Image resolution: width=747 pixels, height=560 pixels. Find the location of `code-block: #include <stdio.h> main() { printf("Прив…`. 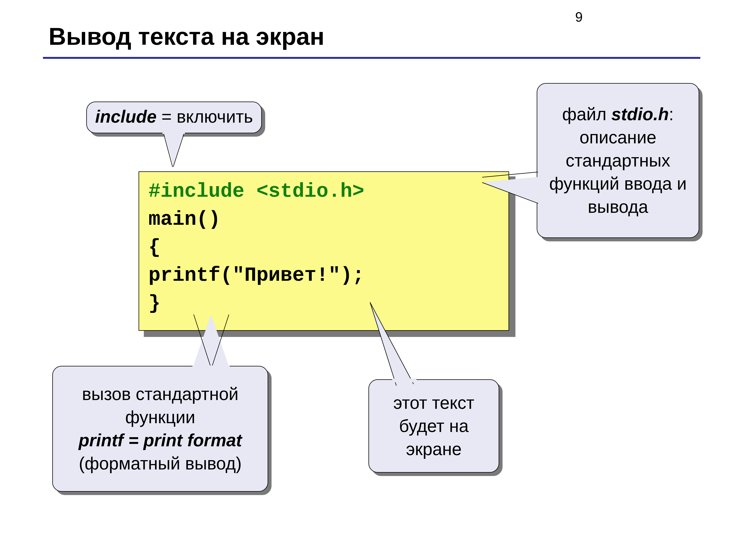

code-block: #include <stdio.h> main() { printf("Прив… is located at coordinates (324, 251).